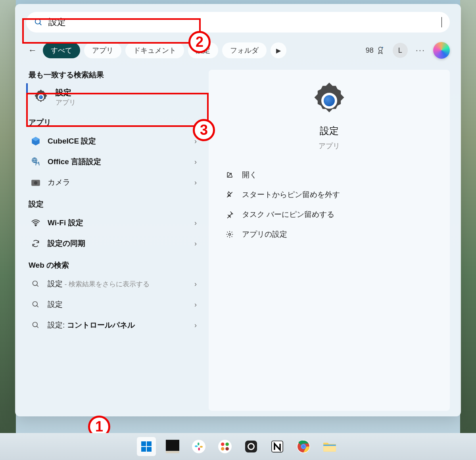 The width and height of the screenshot is (476, 460). Describe the element at coordinates (230, 195) in the screenshot. I see `unpin-icon` at that location.